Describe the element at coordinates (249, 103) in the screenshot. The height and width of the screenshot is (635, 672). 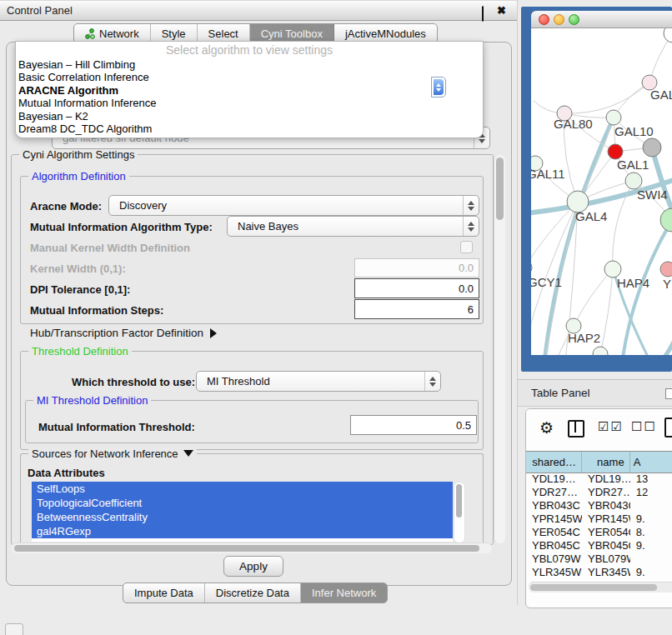
I see `algorithm-option-mutual-information-inference: Mutual Information Inference` at that location.